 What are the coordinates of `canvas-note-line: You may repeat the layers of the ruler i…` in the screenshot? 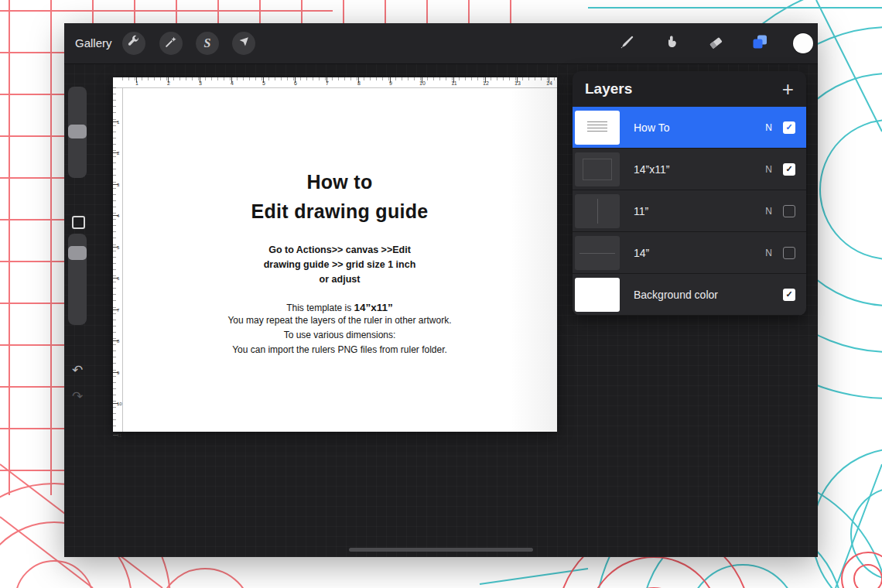 It's located at (340, 320).